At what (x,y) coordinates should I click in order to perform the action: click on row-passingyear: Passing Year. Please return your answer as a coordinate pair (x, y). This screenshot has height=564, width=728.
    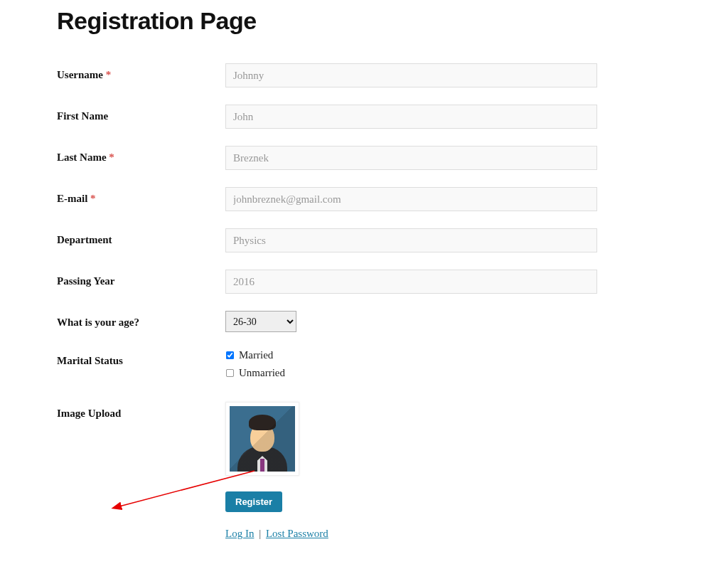
    Looking at the image, I should click on (364, 282).